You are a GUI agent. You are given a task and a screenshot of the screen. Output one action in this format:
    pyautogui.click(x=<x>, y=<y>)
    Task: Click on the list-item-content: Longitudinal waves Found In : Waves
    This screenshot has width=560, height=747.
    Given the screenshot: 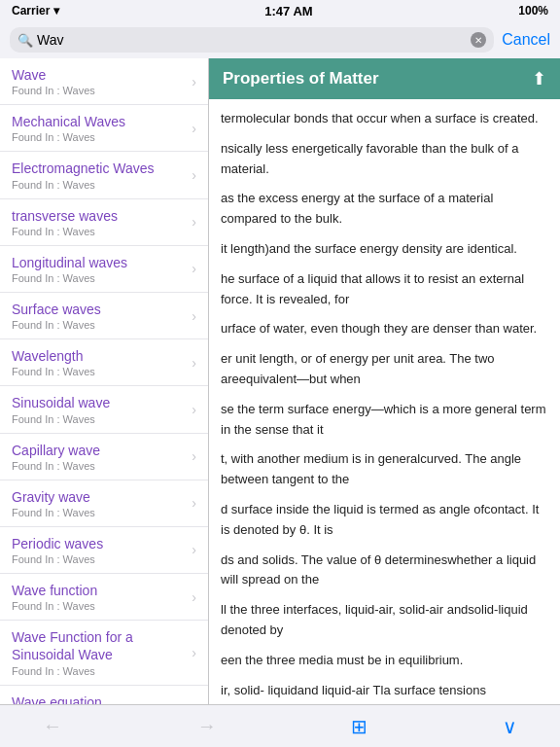 What is the action you would take?
    pyautogui.click(x=99, y=268)
    